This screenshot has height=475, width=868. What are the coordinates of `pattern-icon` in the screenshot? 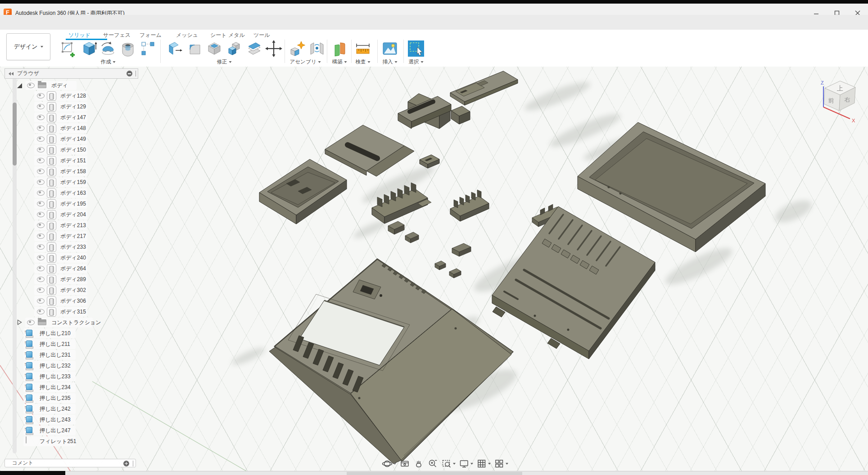 It's located at (148, 49).